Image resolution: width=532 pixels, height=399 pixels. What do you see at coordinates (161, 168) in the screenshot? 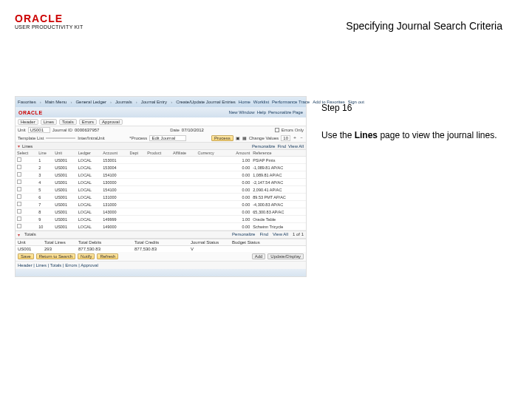
I see `table-row: 2US001LOCAL1530040.00-1,089.81 AP/AC` at bounding box center [161, 168].